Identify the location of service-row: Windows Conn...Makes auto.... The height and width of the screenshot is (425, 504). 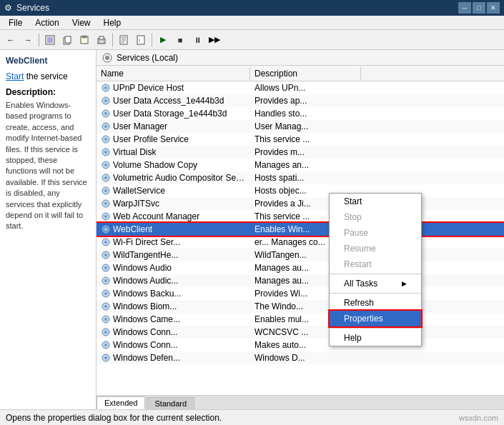
(300, 345).